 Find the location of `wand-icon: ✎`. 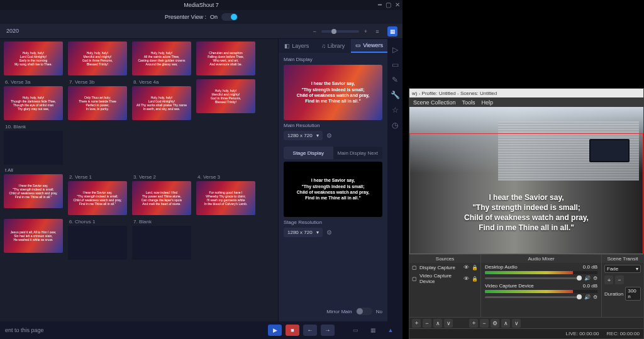

wand-icon: ✎ is located at coordinates (395, 80).